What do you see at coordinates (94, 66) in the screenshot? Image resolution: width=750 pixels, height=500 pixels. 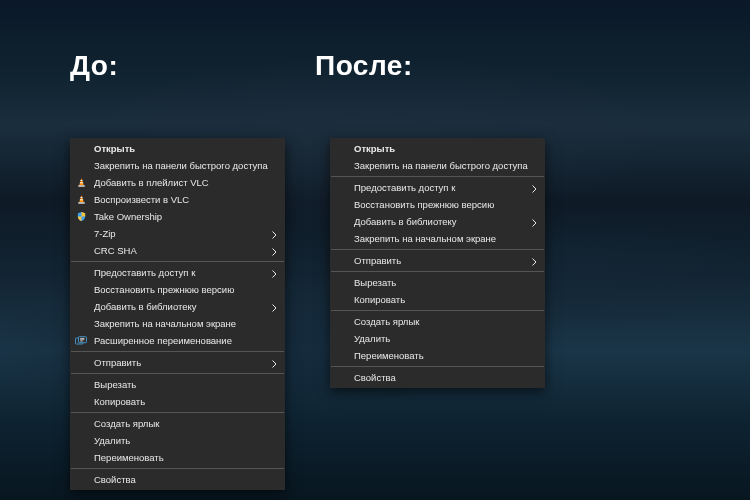 I see `heading-before: До:` at bounding box center [94, 66].